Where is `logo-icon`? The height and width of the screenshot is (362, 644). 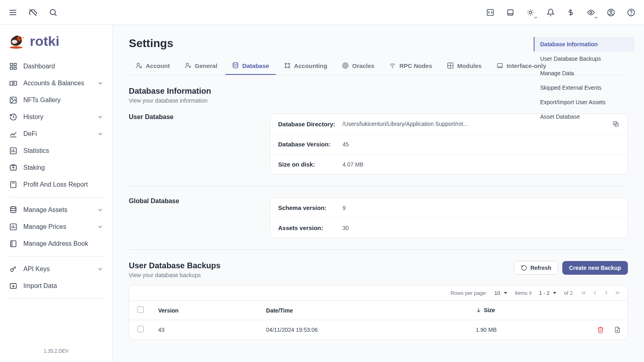
logo-icon is located at coordinates (16, 41).